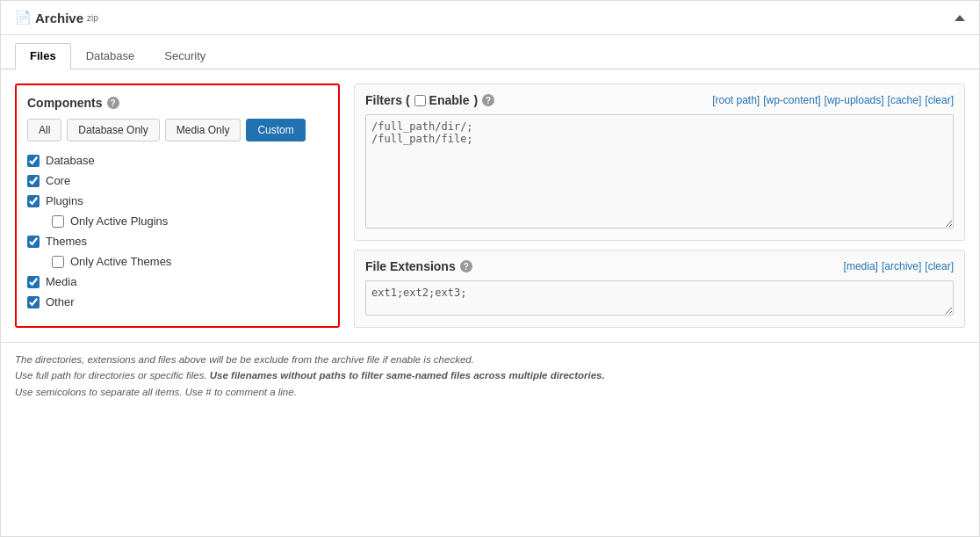 This screenshot has width=980, height=537. Describe the element at coordinates (60, 302) in the screenshot. I see `checkbox-other-label: Other` at that location.